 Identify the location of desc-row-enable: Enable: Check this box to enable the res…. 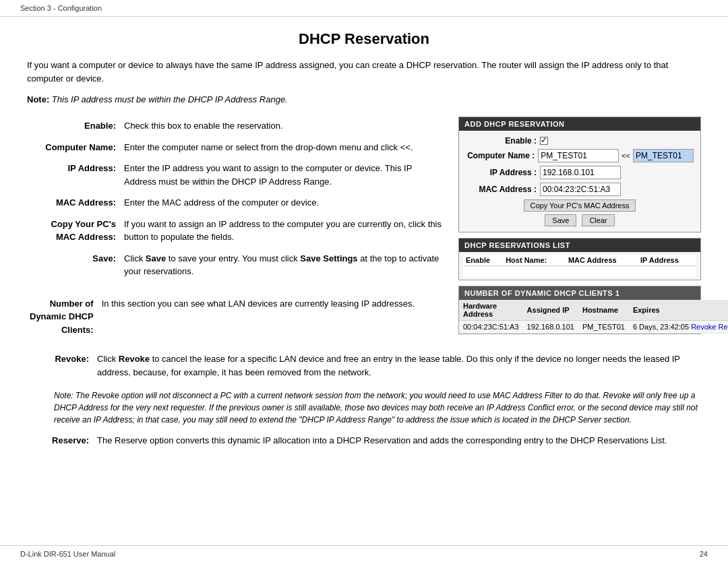
(236, 127).